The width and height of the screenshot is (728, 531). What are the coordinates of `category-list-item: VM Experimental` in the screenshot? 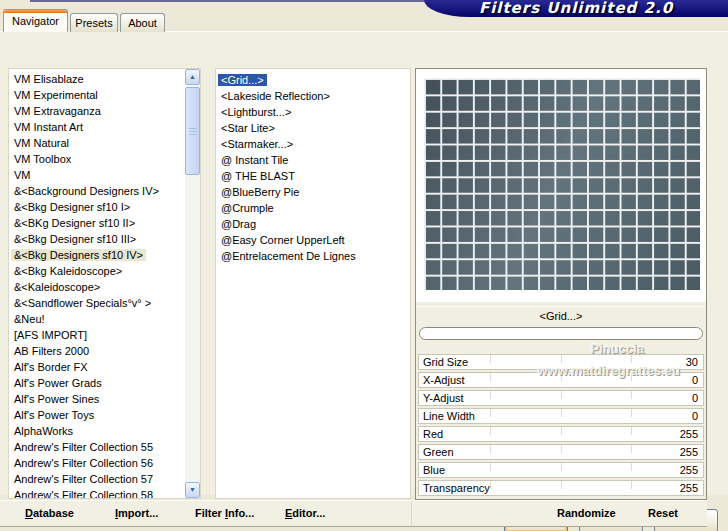 It's located at (97, 95).